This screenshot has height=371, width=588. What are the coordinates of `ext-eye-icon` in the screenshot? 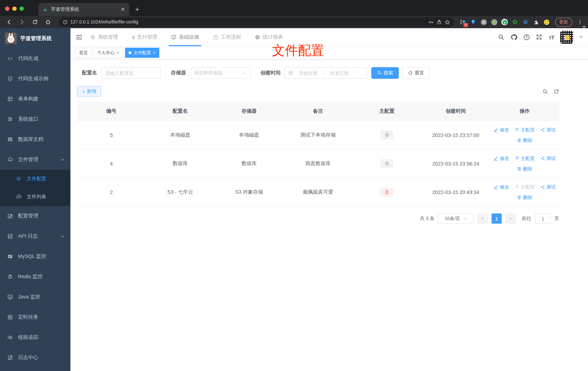 It's located at (525, 22).